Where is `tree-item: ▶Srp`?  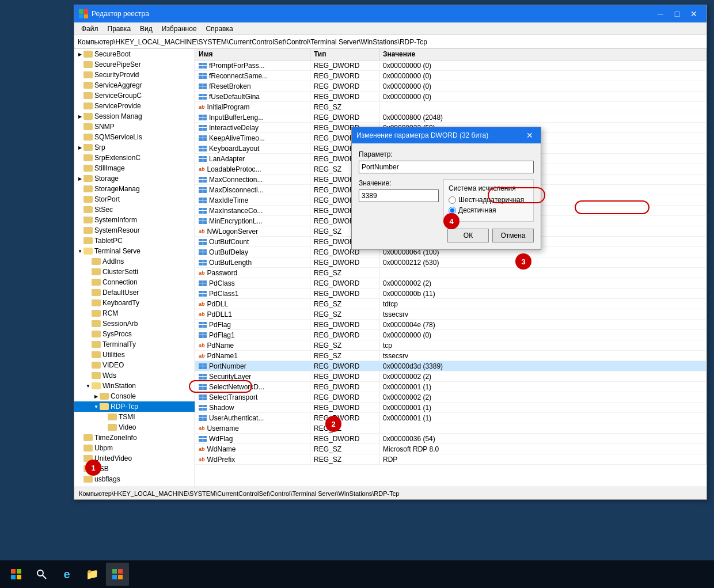 tree-item: ▶Srp is located at coordinates (135, 147).